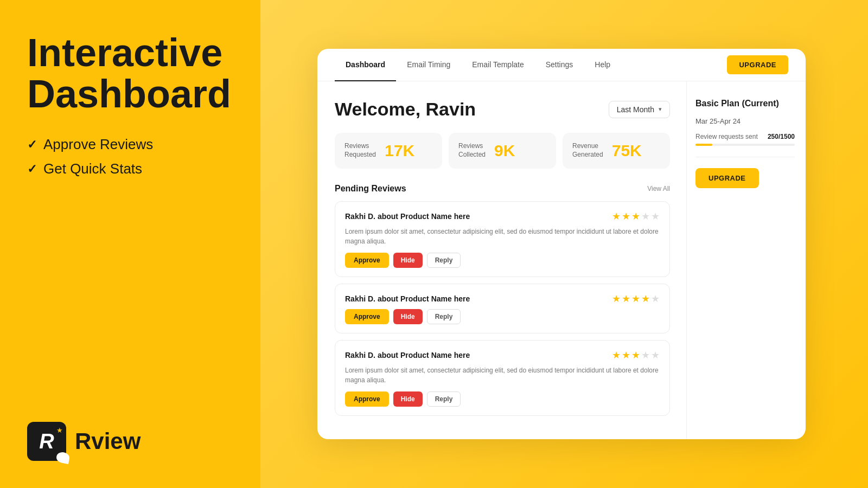  What do you see at coordinates (588, 151) in the screenshot?
I see `stat-label-revenue-generated: RevenueGenerated` at bounding box center [588, 151].